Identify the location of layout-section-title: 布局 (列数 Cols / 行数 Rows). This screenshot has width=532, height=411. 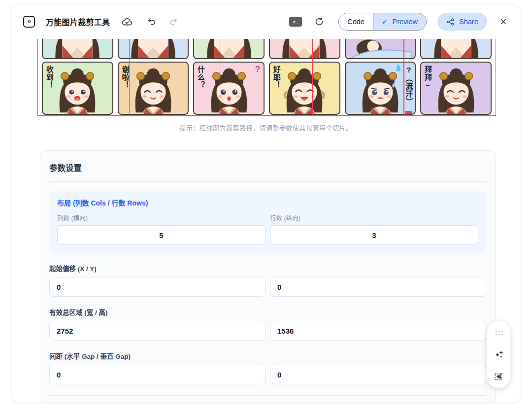
(268, 203).